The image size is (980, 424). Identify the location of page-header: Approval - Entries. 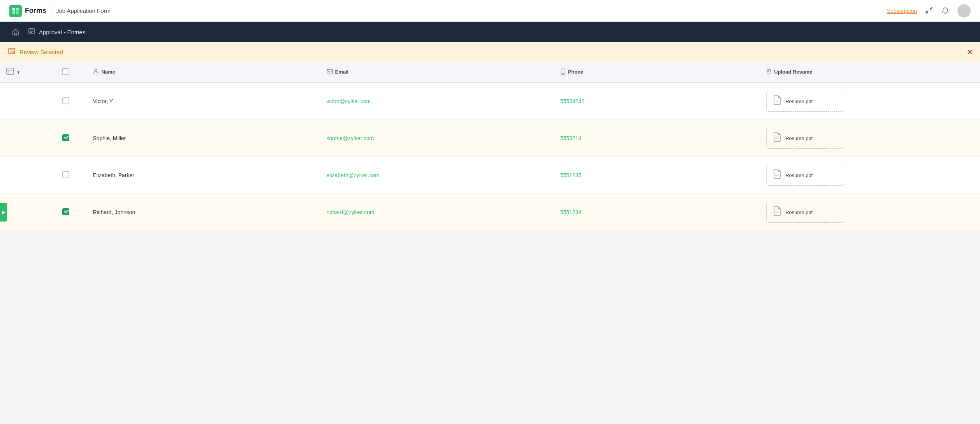
(490, 32).